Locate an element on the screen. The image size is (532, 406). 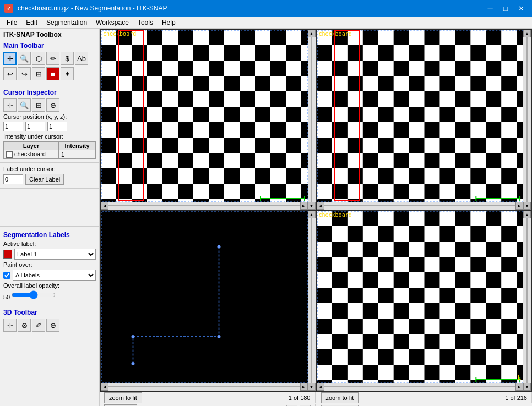
zoom-fit-btn-tr: zoom to fit is located at coordinates (340, 398).